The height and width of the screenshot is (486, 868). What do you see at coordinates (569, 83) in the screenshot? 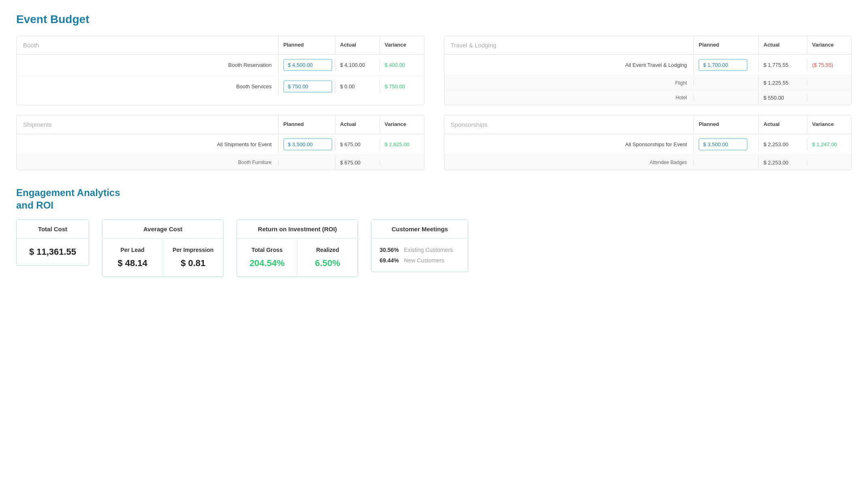
I see `flight-label: Flight` at bounding box center [569, 83].